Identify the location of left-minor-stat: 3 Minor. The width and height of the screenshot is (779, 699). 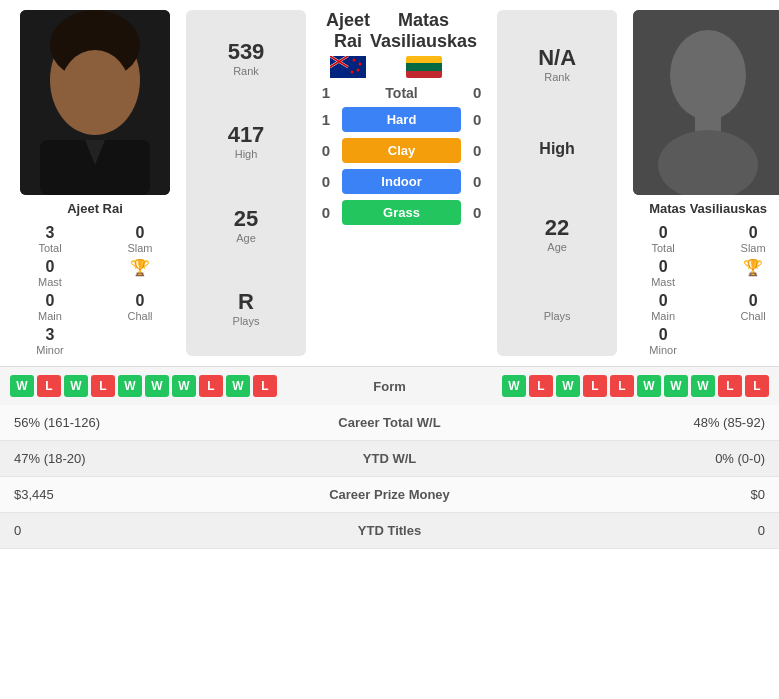
(50, 341).